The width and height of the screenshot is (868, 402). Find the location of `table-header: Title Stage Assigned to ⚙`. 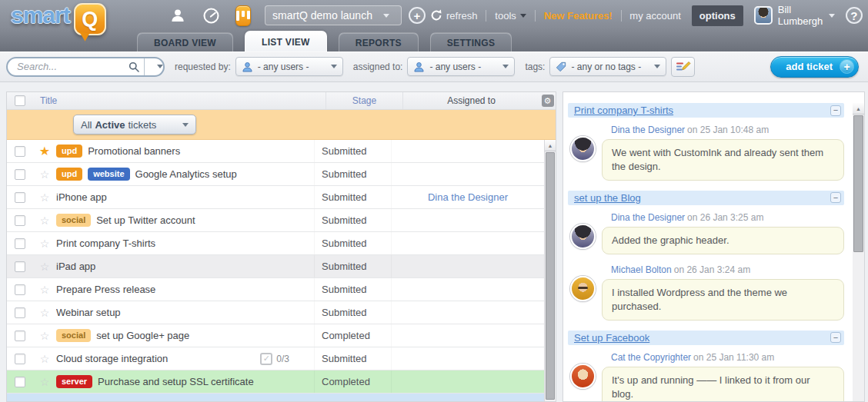

table-header: Title Stage Assigned to ⚙ is located at coordinates (282, 101).